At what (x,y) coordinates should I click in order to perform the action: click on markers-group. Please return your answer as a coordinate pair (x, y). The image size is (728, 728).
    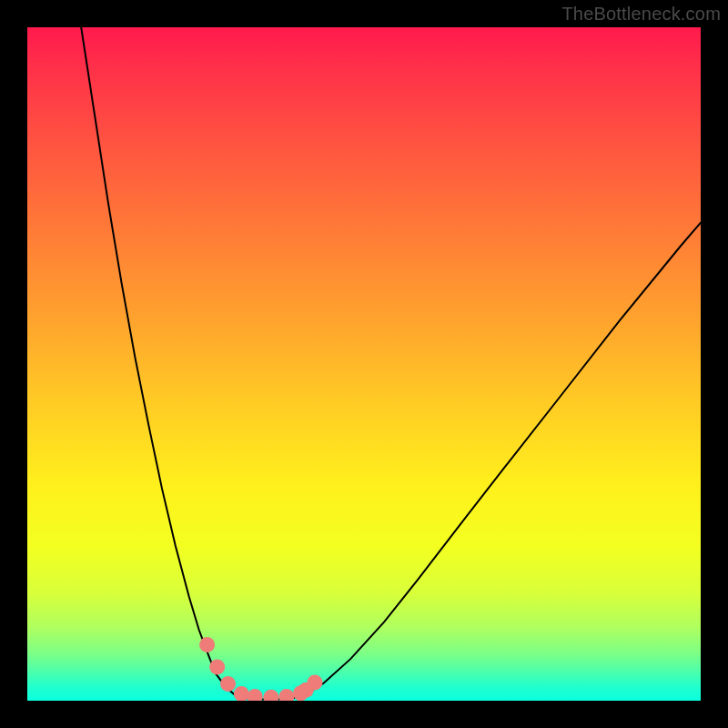
    Looking at the image, I should click on (260, 669).